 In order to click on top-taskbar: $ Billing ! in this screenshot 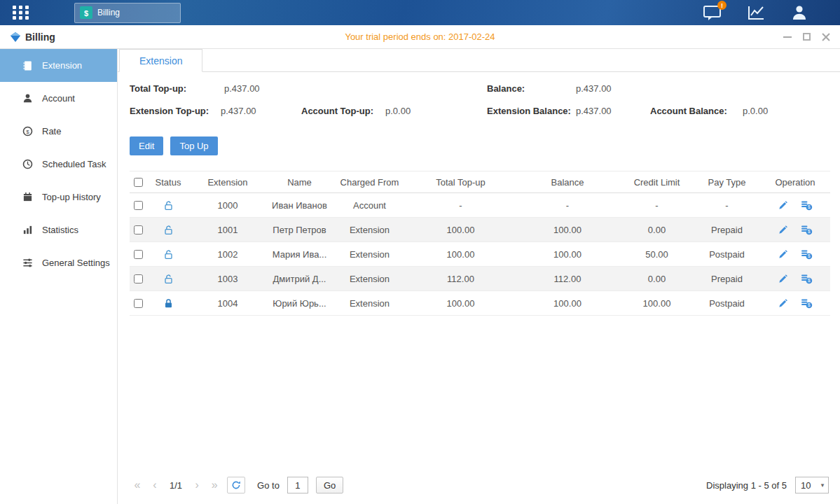, I will do `click(420, 13)`.